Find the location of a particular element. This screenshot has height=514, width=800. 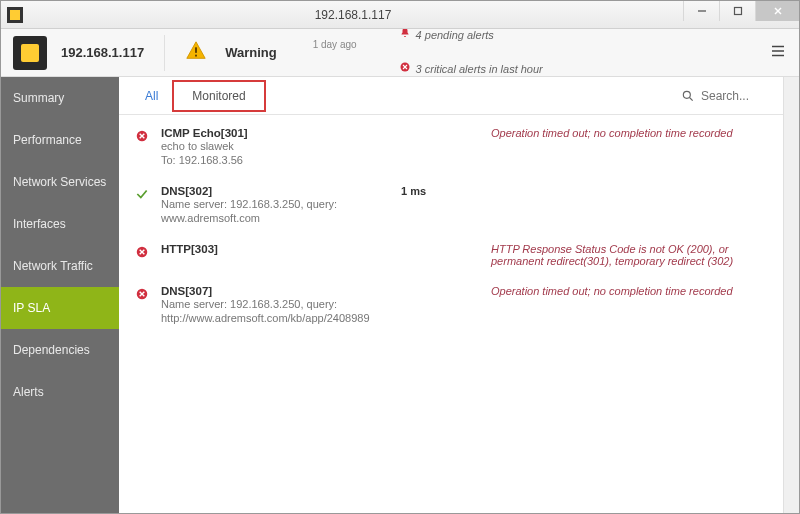

critical-alerts-text: 3 critical alerts in last hour is located at coordinates (480, 69).